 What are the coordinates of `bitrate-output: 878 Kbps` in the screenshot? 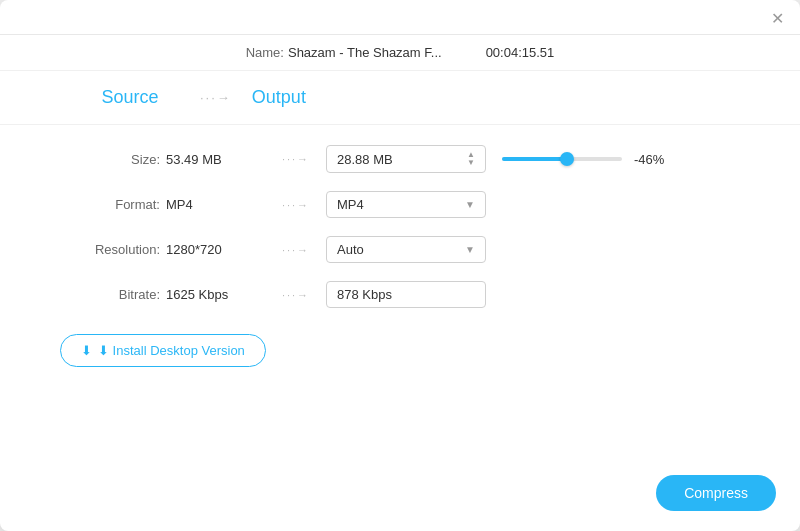 It's located at (406, 294).